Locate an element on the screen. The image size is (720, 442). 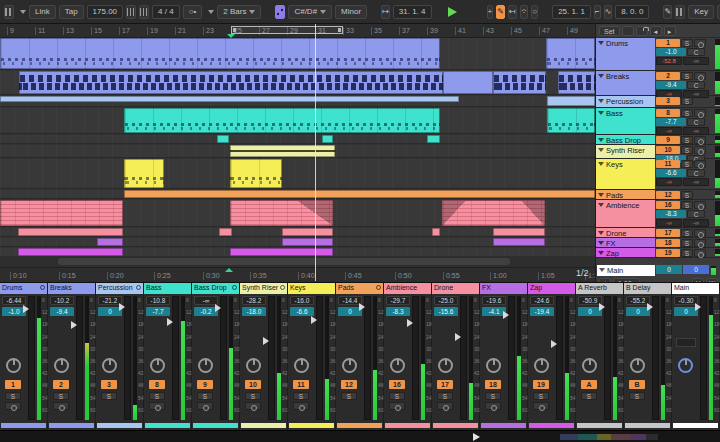
time-label: 0:25 is located at coordinates (162, 276).